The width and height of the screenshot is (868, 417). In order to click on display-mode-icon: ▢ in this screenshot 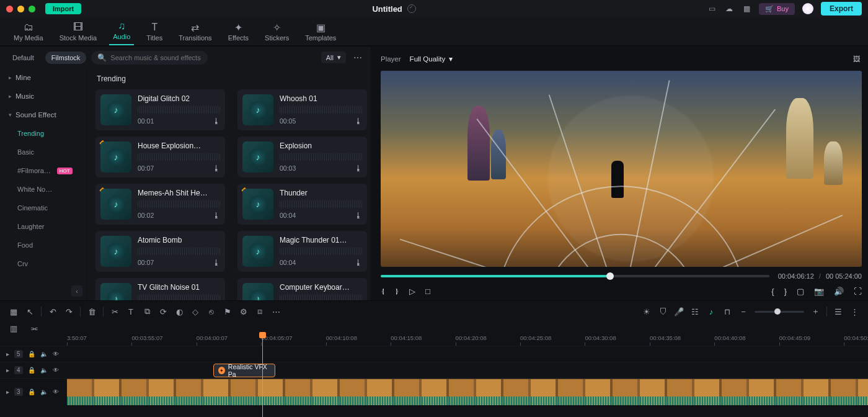, I will do `click(800, 292)`.